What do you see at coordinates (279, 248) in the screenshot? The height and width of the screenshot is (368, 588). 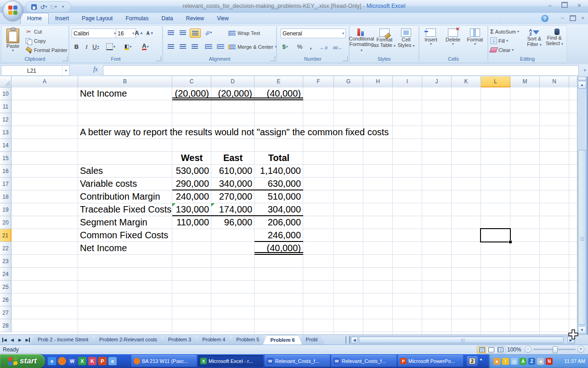 I see `cell-E22: (40,000)` at bounding box center [279, 248].